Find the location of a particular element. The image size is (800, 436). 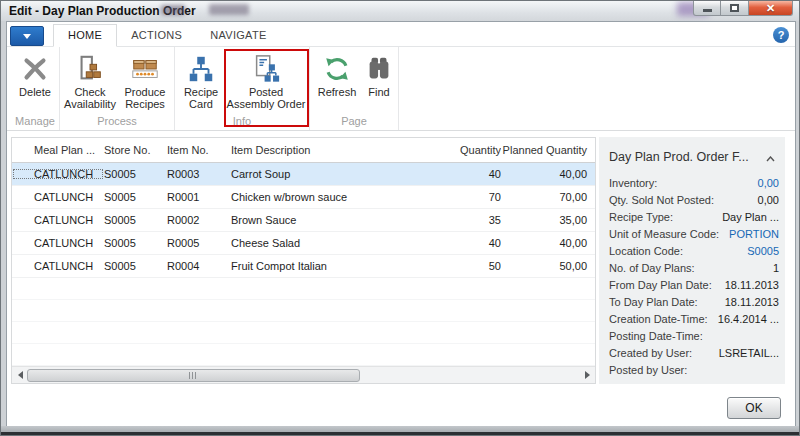

delete-button: Delete is located at coordinates (35, 82).